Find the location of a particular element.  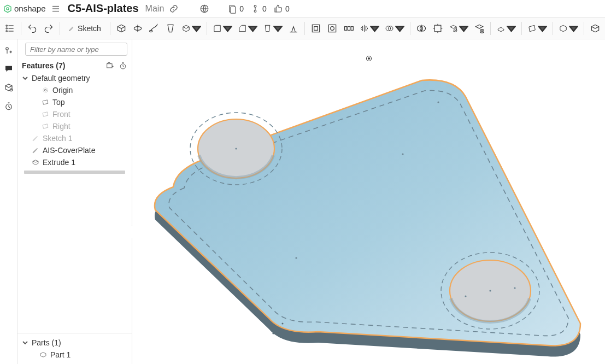

likes-stat: 0 is located at coordinates (281, 9).